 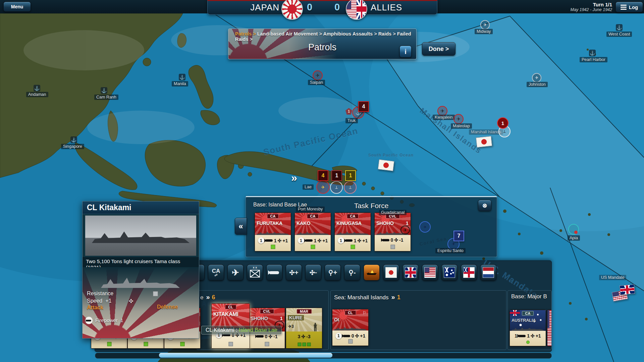 I want to click on plane-count: 3, so click(x=292, y=326).